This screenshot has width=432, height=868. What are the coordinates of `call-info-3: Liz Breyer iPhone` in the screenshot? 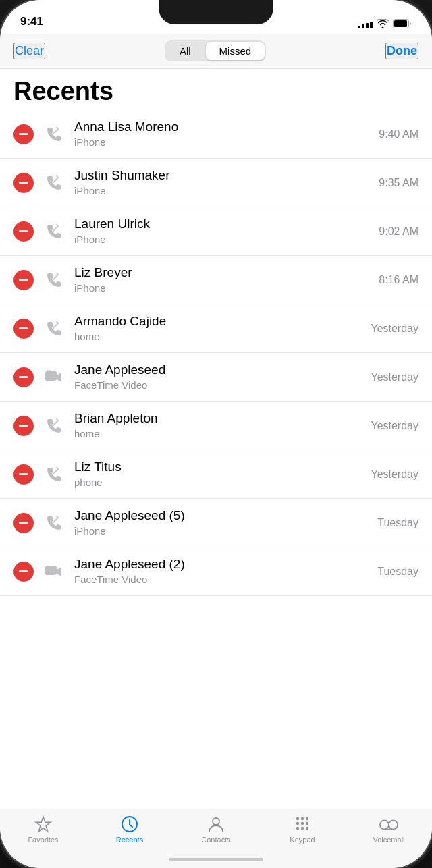 It's located at (227, 279).